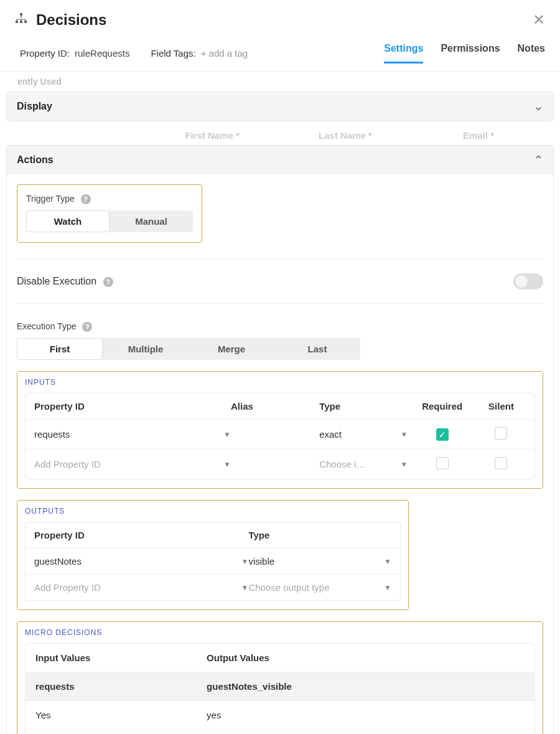 The height and width of the screenshot is (734, 560). What do you see at coordinates (68, 222) in the screenshot?
I see `trigger-watch: Watch` at bounding box center [68, 222].